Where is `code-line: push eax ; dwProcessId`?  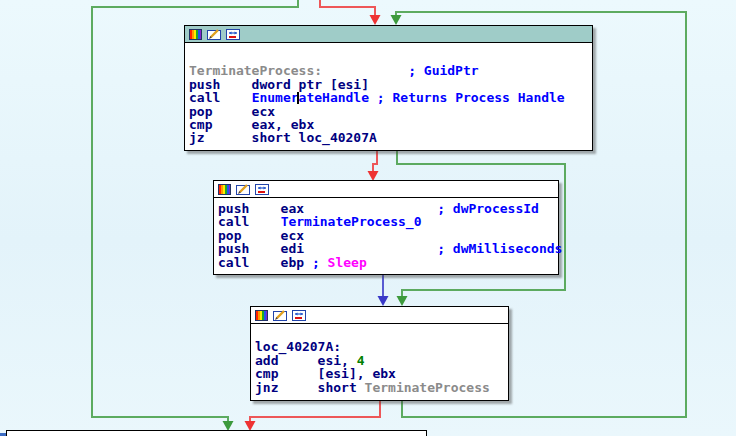 code-line: push eax ; dwProcessId is located at coordinates (388, 208).